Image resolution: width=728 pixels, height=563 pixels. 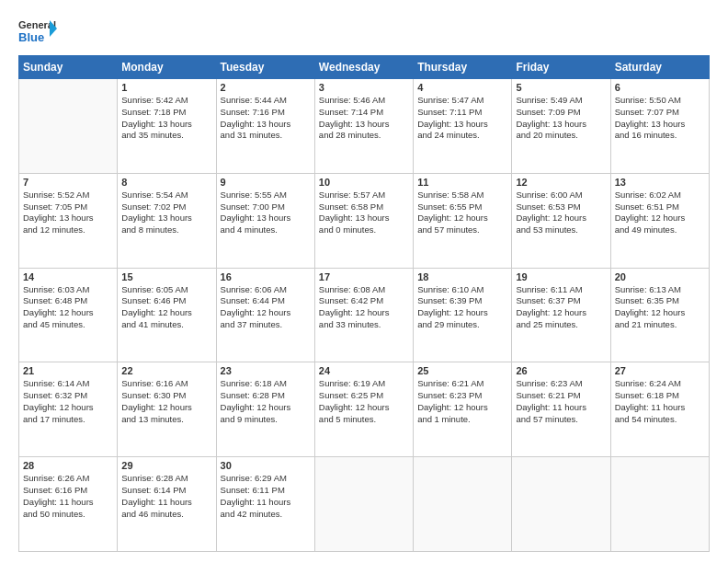 I want to click on day-number: 23, so click(x=266, y=371).